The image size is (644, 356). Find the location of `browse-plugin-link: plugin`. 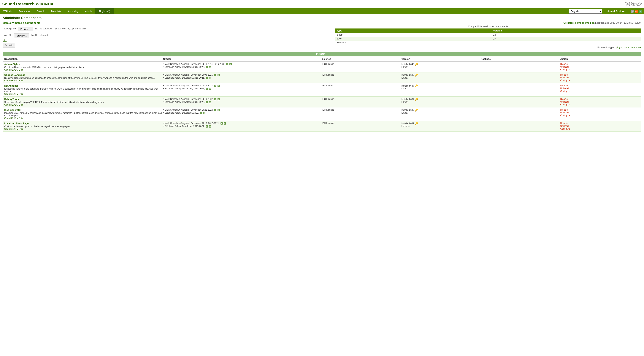

browse-plugin-link: plugin is located at coordinates (619, 48).